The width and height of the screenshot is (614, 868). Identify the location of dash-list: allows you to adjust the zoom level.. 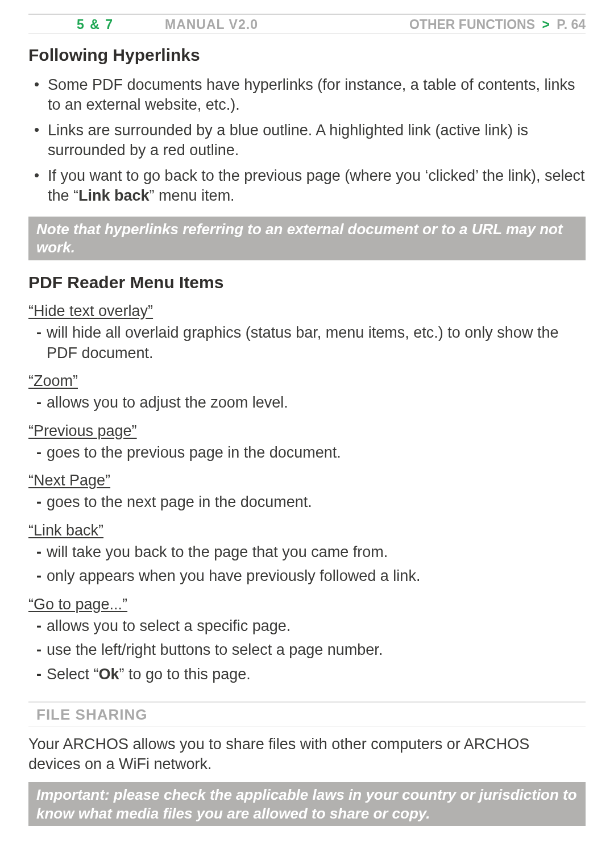
(307, 402).